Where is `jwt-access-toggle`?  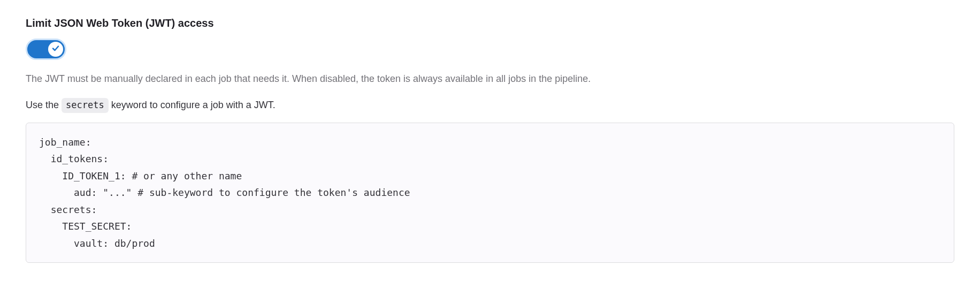 jwt-access-toggle is located at coordinates (46, 49).